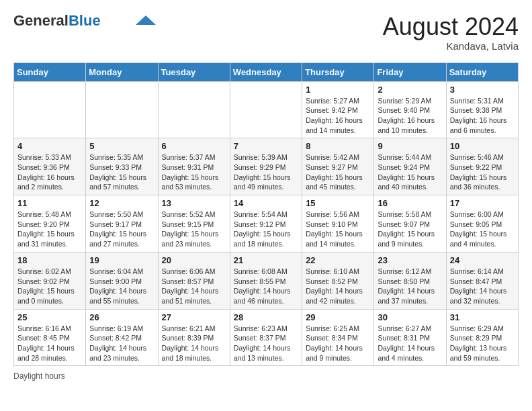  I want to click on day-info: Sunrise: 5:44 AM Sunset: 9:24 PM Dayligh…, so click(410, 172).